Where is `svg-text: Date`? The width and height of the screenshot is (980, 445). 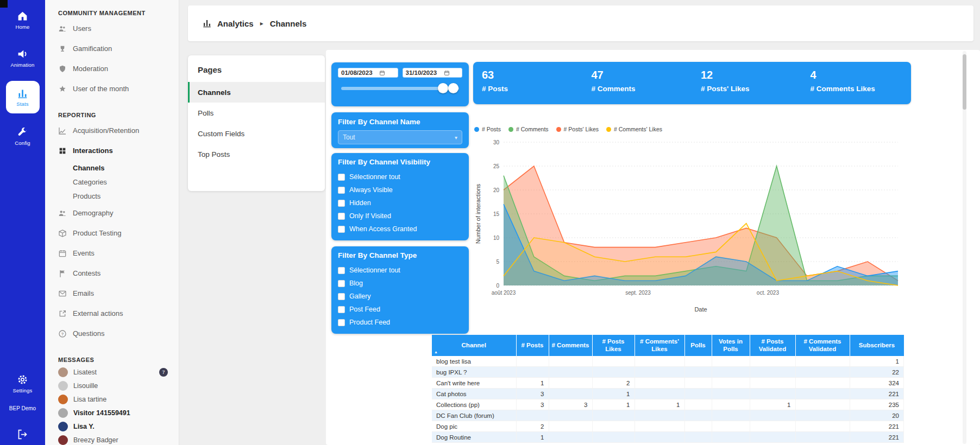 svg-text: Date is located at coordinates (701, 309).